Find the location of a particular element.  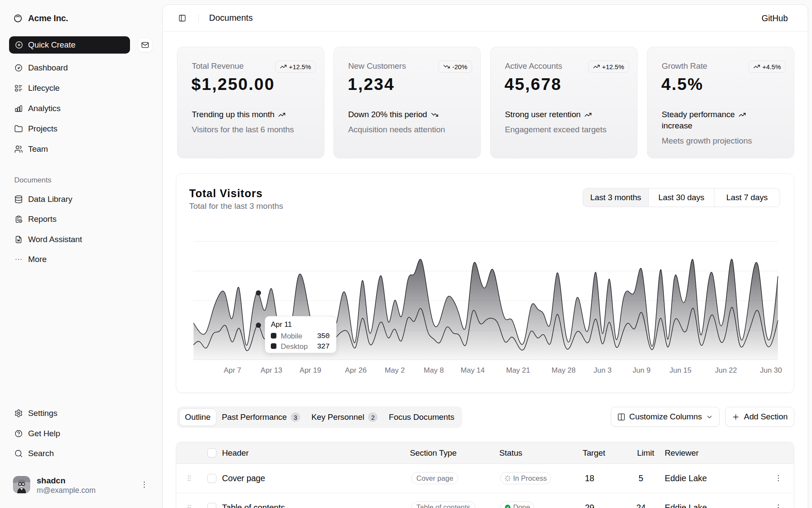

svg-text: Jun 9 is located at coordinates (642, 370).